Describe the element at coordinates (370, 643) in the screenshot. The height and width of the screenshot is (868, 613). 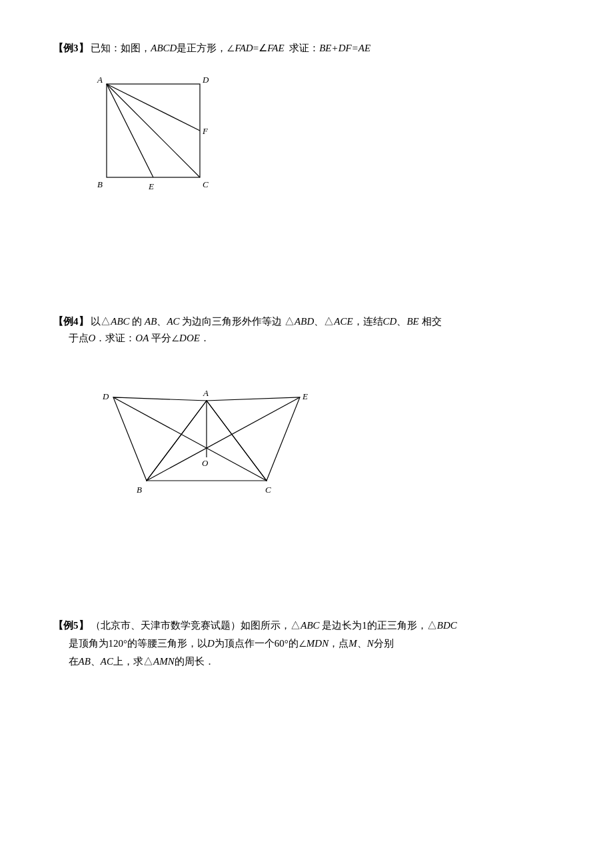
I see `example5-n: N` at that location.